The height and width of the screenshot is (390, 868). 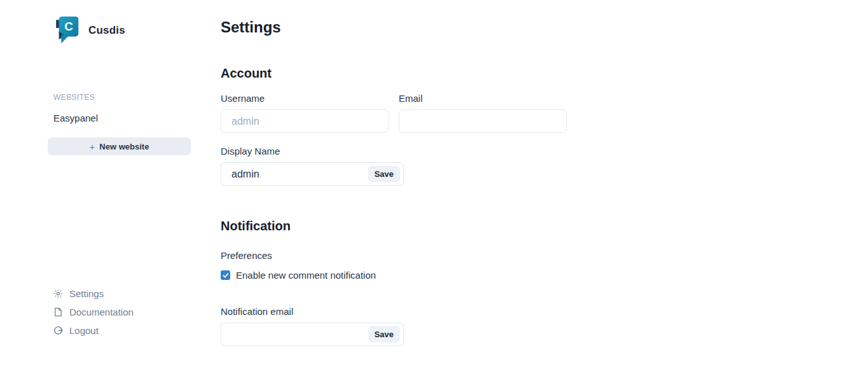 What do you see at coordinates (59, 312) in the screenshot?
I see `document-icon` at bounding box center [59, 312].